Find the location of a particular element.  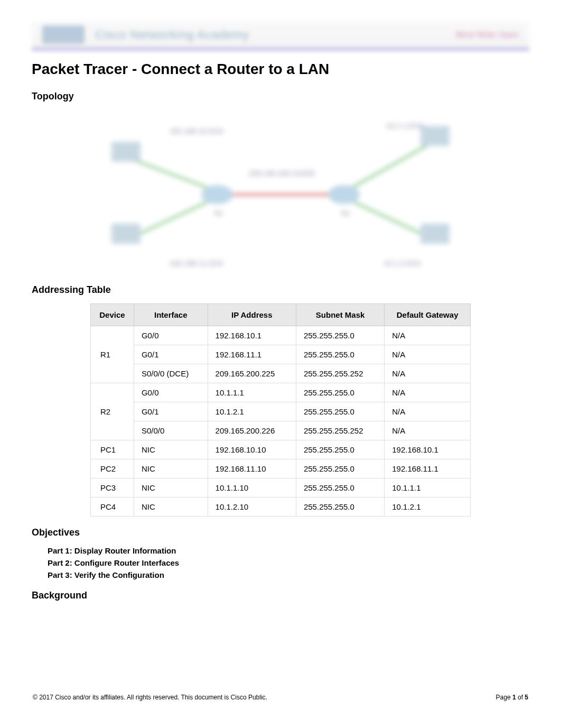

svg-text: 192.168.10.0/24 is located at coordinates (197, 131).